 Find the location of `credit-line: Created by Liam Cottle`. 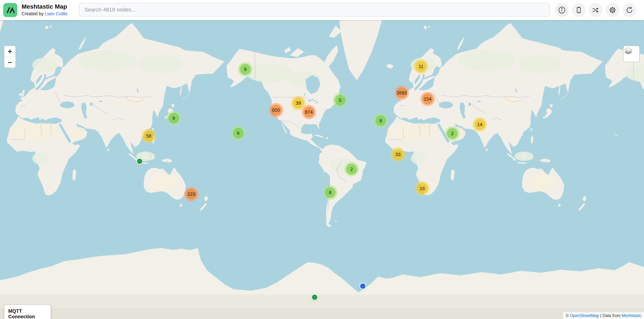

credit-line: Created by Liam Cottle is located at coordinates (44, 14).